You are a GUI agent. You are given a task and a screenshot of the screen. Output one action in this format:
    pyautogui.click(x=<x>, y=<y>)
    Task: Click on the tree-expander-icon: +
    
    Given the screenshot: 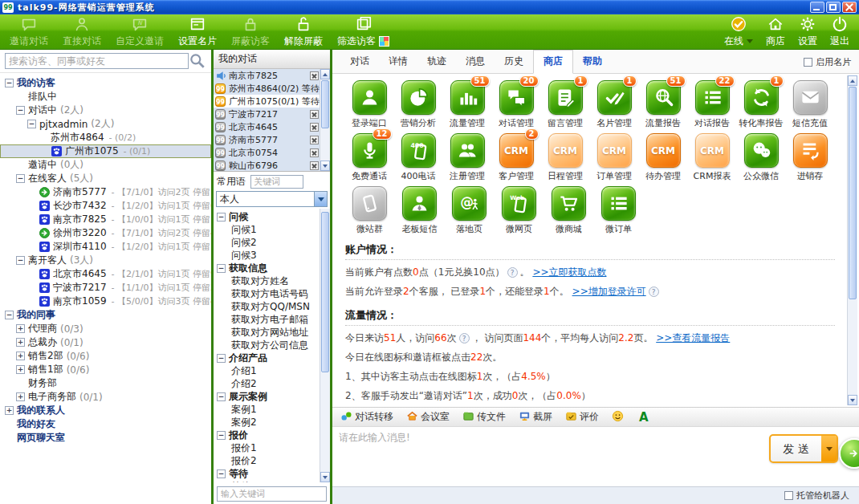 What is the action you would take?
    pyautogui.click(x=21, y=329)
    